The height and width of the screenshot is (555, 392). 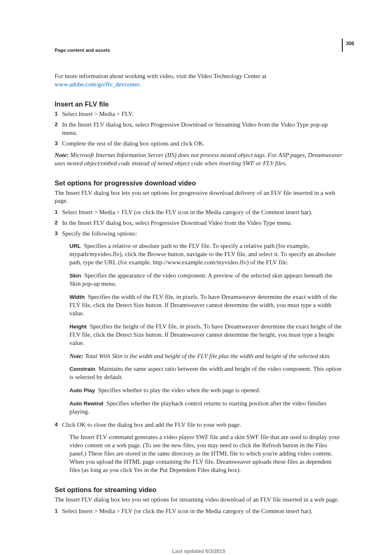 I want to click on section1-steps: 1Select Insert > Media > FLV. 2In the In…, so click(x=199, y=129).